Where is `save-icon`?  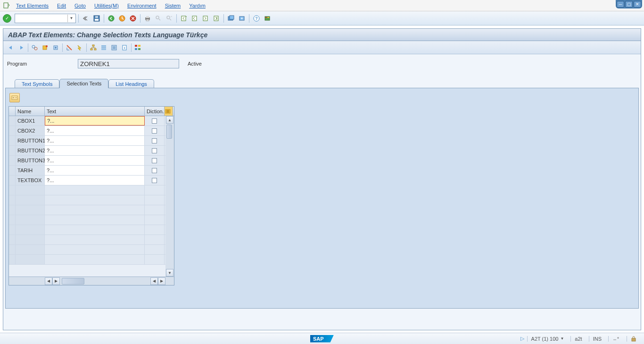
save-icon is located at coordinates (97, 18).